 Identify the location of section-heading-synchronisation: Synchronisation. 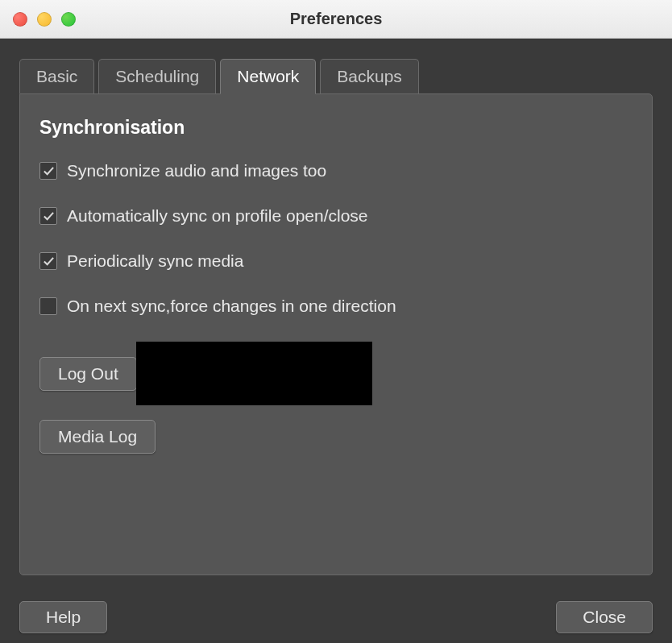
(336, 127).